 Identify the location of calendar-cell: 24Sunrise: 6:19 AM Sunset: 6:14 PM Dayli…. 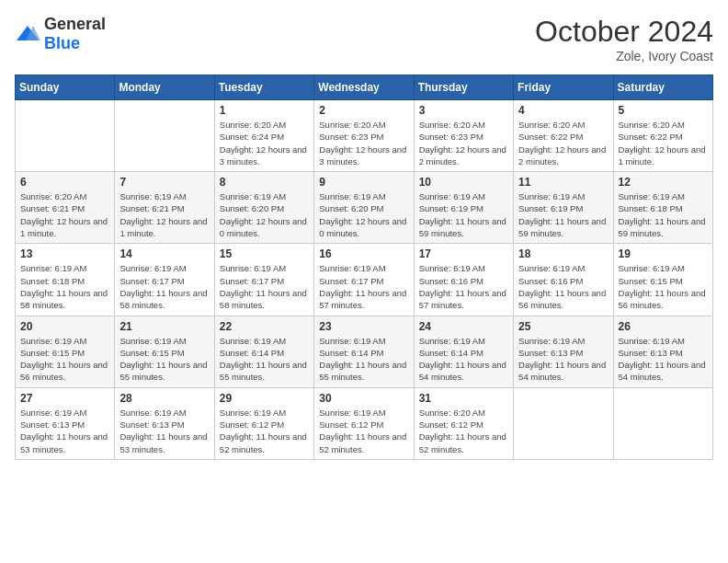
(463, 351).